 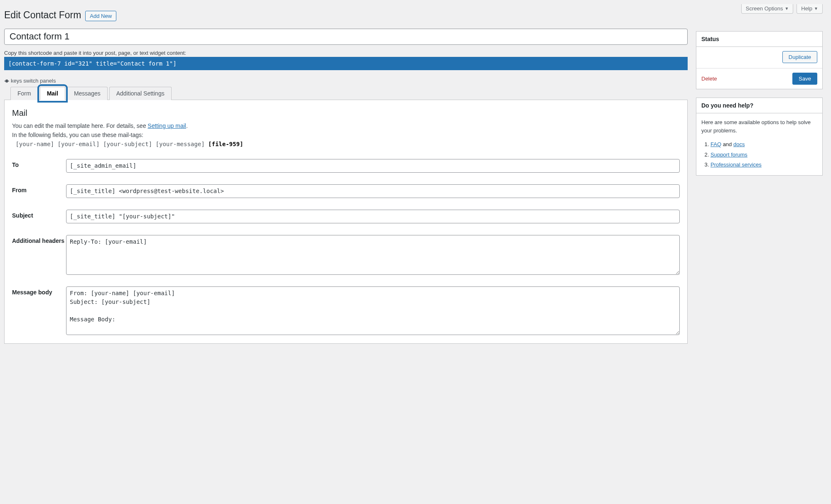 What do you see at coordinates (736, 164) in the screenshot?
I see `professional-services-link: Professional services` at bounding box center [736, 164].